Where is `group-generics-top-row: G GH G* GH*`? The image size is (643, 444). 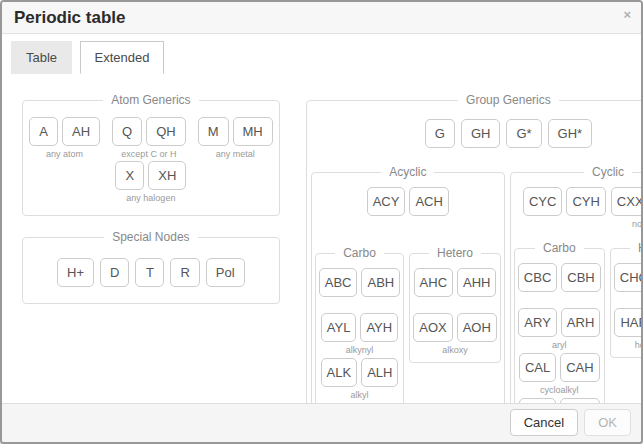 group-generics-top-row: G GH G* GH* is located at coordinates (476, 134).